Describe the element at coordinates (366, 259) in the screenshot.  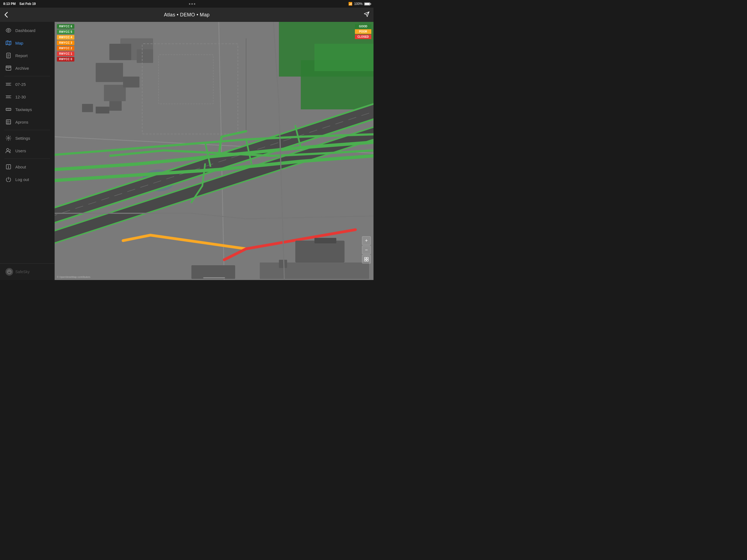
I see `map-view-button` at that location.